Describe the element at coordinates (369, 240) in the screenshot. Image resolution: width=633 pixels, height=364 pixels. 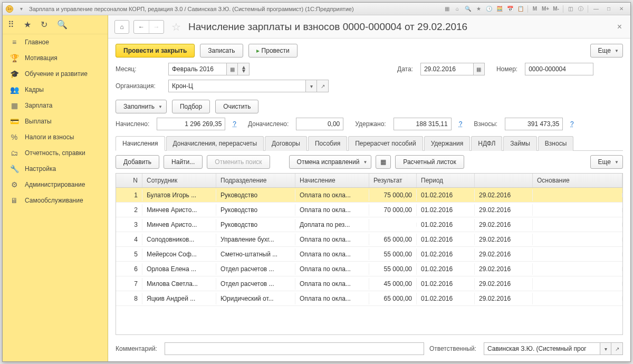
I see `table-row: 4 Солодовников... Управление бухг... Опл…` at that location.